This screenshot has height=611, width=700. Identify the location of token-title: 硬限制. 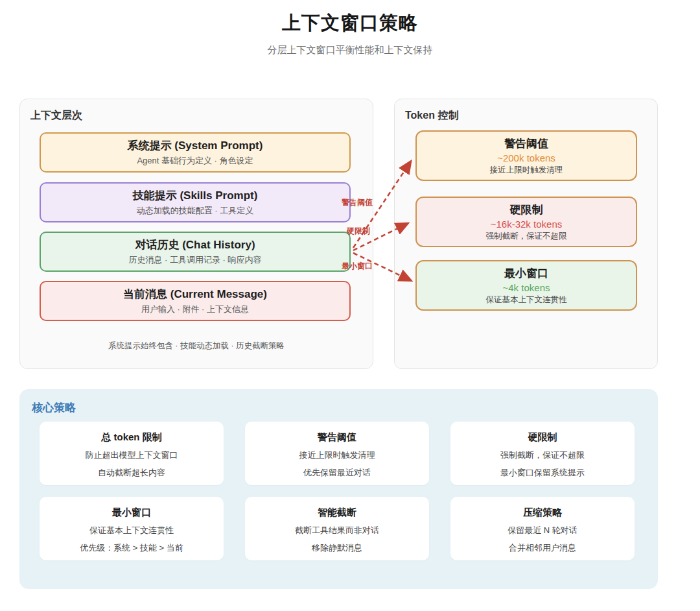
(526, 210).